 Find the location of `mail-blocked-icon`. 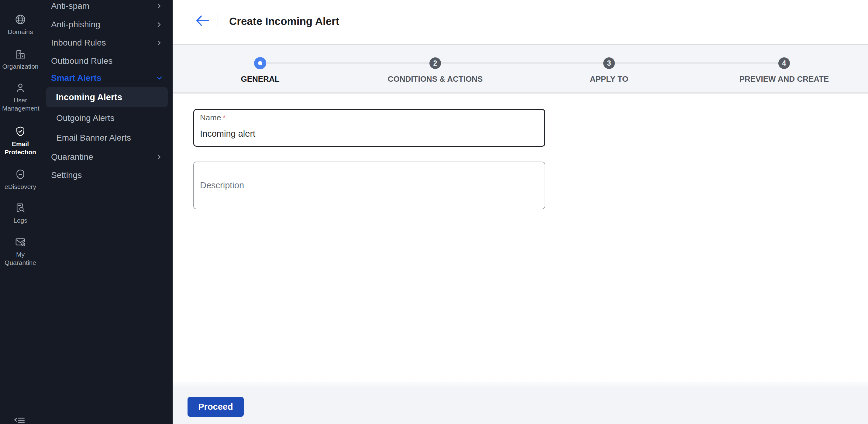

mail-blocked-icon is located at coordinates (20, 242).